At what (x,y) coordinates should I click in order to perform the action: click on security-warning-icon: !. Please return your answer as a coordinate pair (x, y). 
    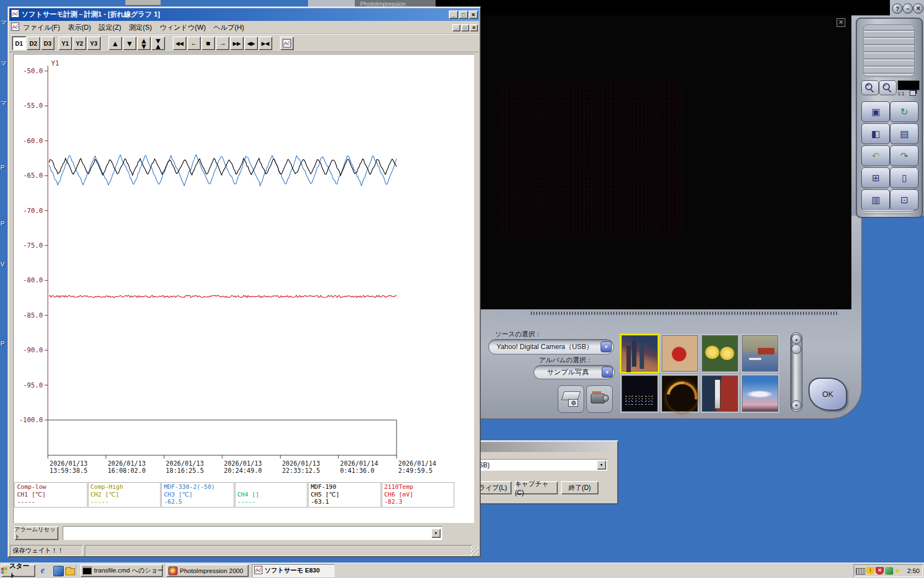
    Looking at the image, I should click on (870, 571).